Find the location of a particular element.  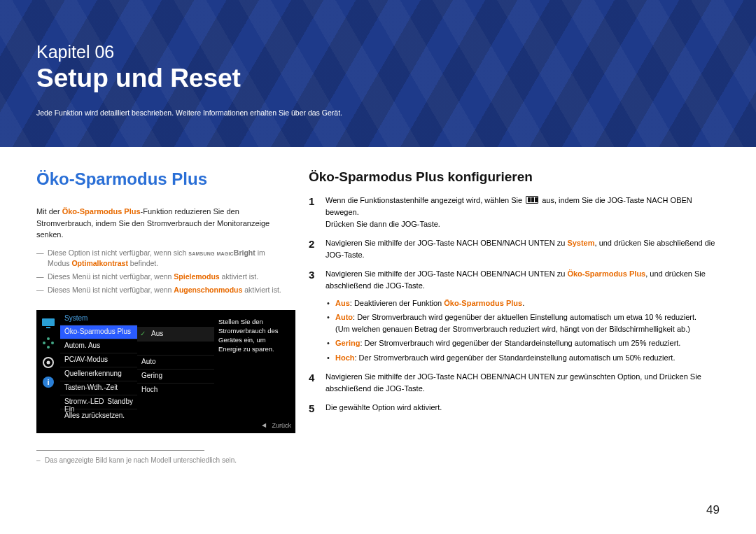

osd-menu-col: System Öko-Sparmodus Plus Autom. Aus PC/… is located at coordinates (99, 372).